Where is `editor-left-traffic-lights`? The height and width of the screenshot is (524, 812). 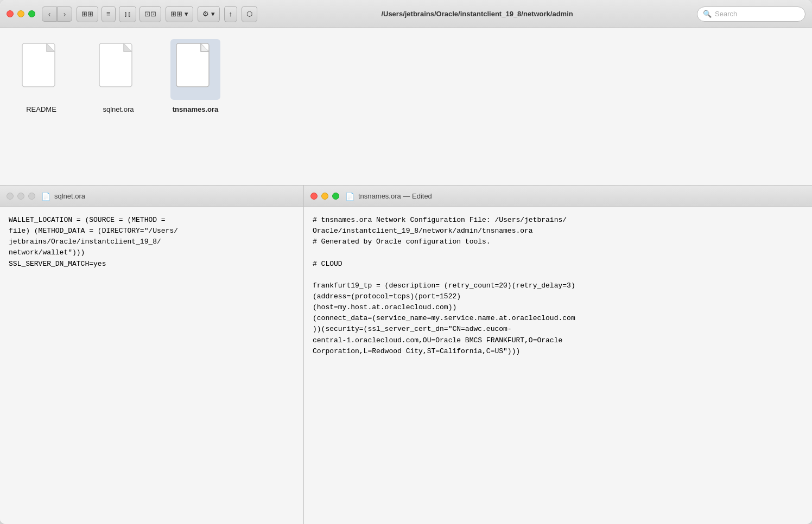
editor-left-traffic-lights is located at coordinates (21, 196).